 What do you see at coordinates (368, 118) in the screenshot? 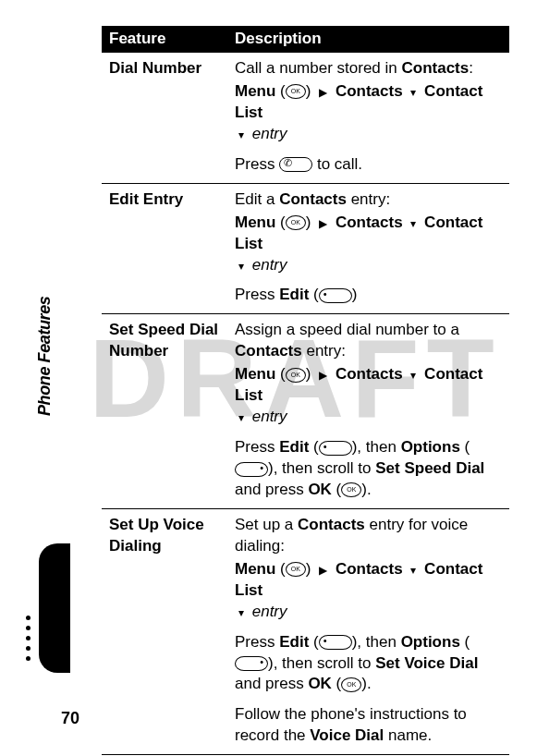
I see `description-cell: Call a number stored in Contacts: Menu (…` at bounding box center [368, 118].